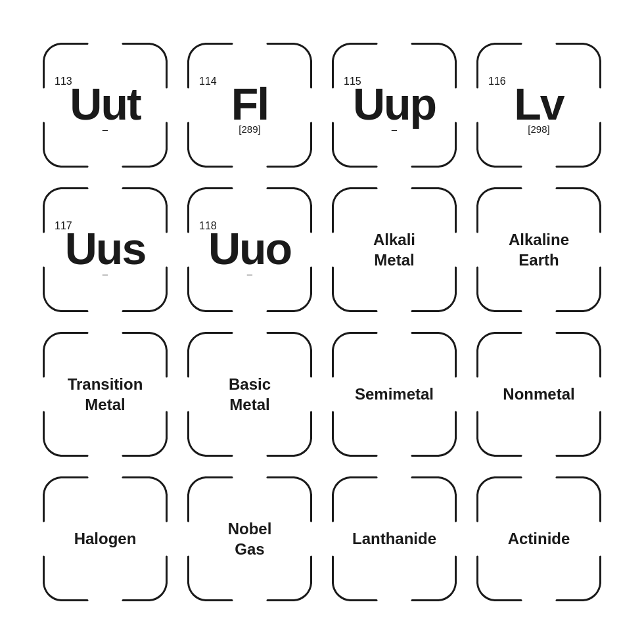 This screenshot has height=644, width=644. What do you see at coordinates (250, 539) in the screenshot?
I see `cell-nobel-gas: NobelGas` at bounding box center [250, 539].